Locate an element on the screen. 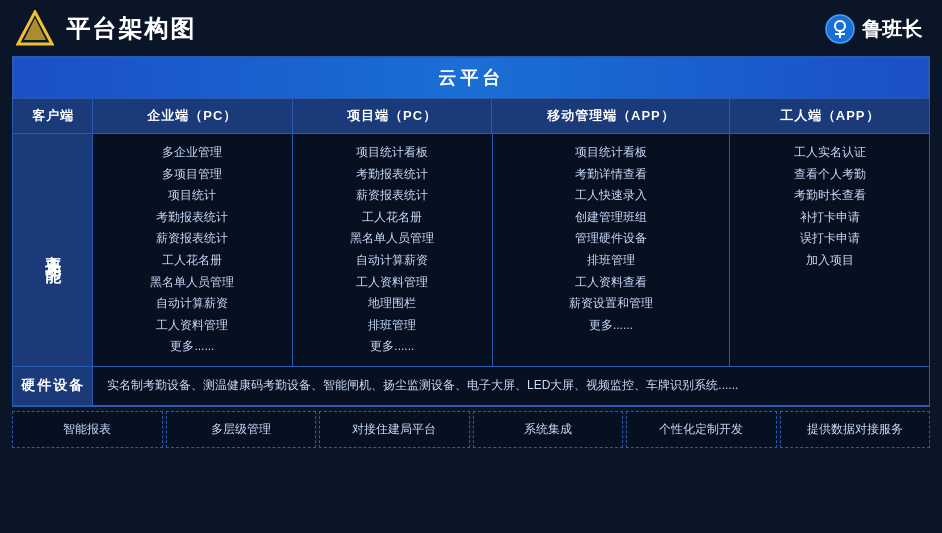  col-header-client: 客户端 is located at coordinates (53, 116).